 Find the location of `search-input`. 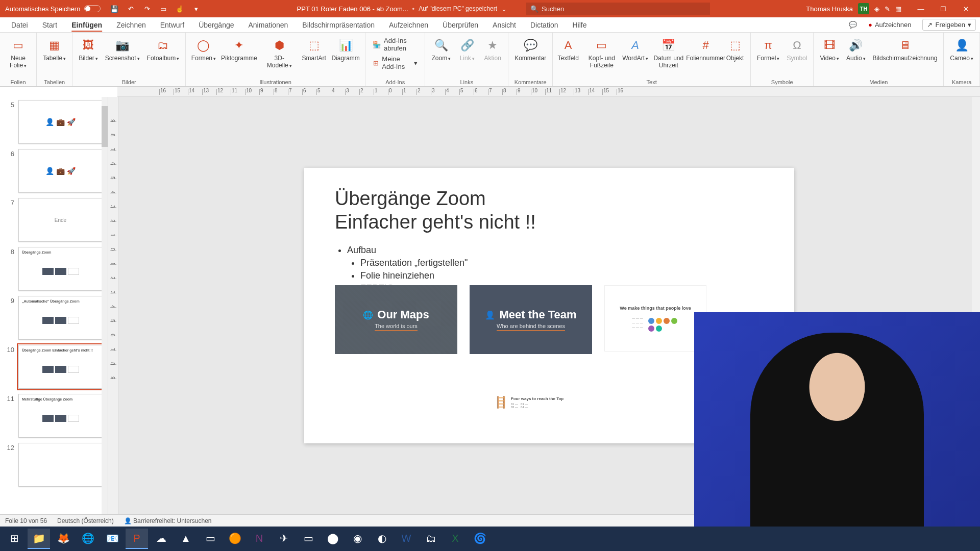

search-input is located at coordinates (624, 9).